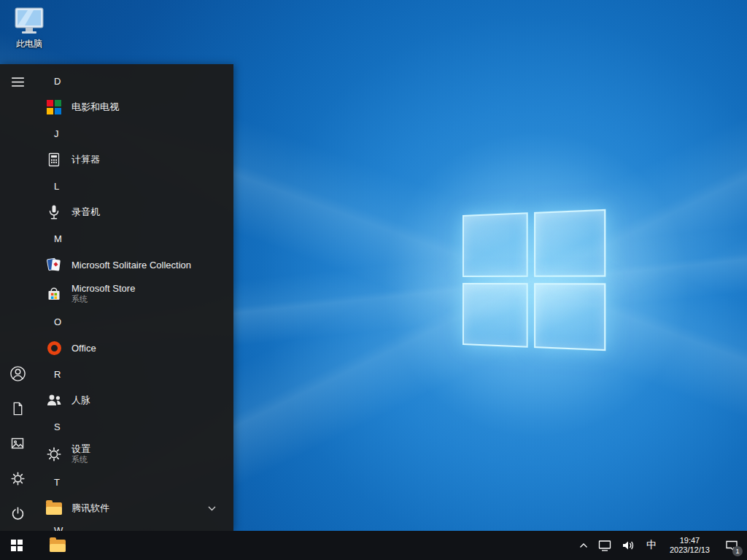 The height and width of the screenshot is (560, 747). I want to click on app-item-label: 电影和电视, so click(95, 107).